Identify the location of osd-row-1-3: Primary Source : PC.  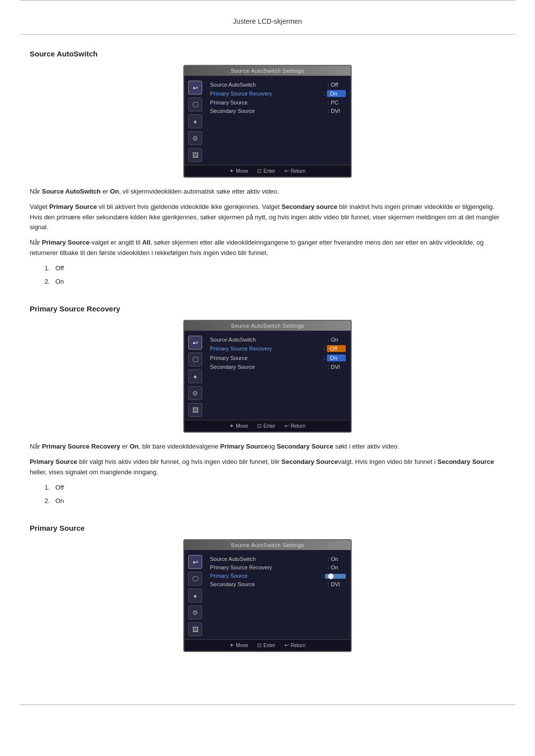
(278, 102).